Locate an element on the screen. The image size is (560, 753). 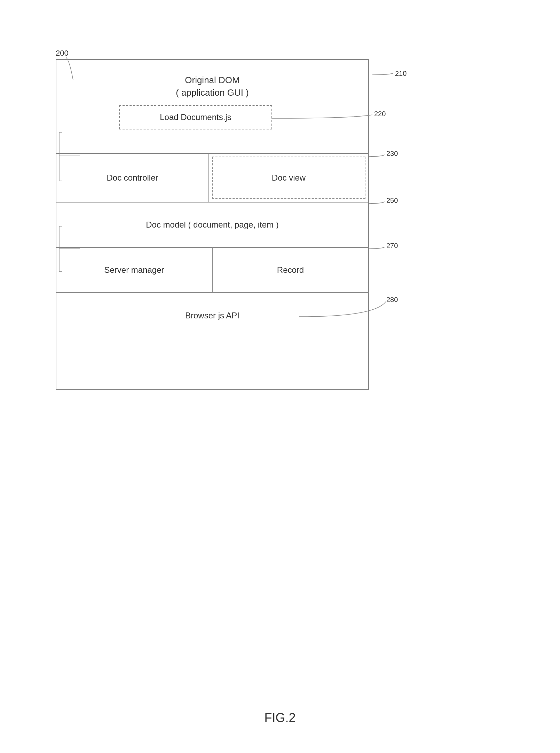
svg-text: 250 is located at coordinates (392, 200).